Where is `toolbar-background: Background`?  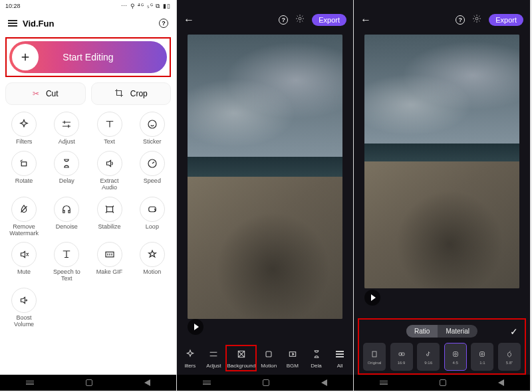
toolbar-background: Background is located at coordinates (241, 358).